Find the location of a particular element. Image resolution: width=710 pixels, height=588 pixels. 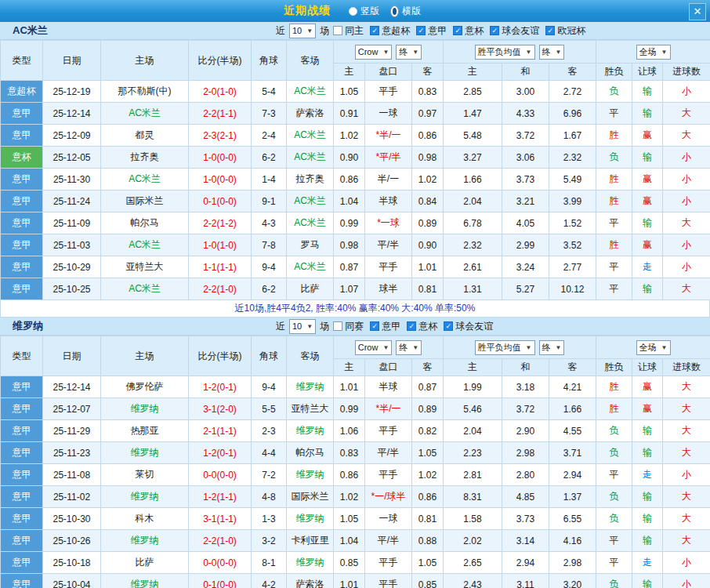

odds-home: 1.06 is located at coordinates (350, 431).